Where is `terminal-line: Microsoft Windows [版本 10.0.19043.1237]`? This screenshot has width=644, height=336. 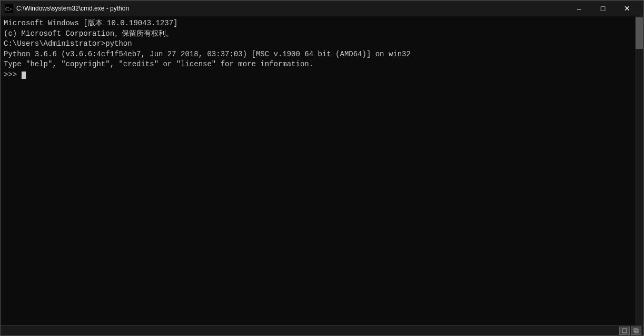
terminal-line: Microsoft Windows [版本 10.0.19043.1237] is located at coordinates (318, 24).